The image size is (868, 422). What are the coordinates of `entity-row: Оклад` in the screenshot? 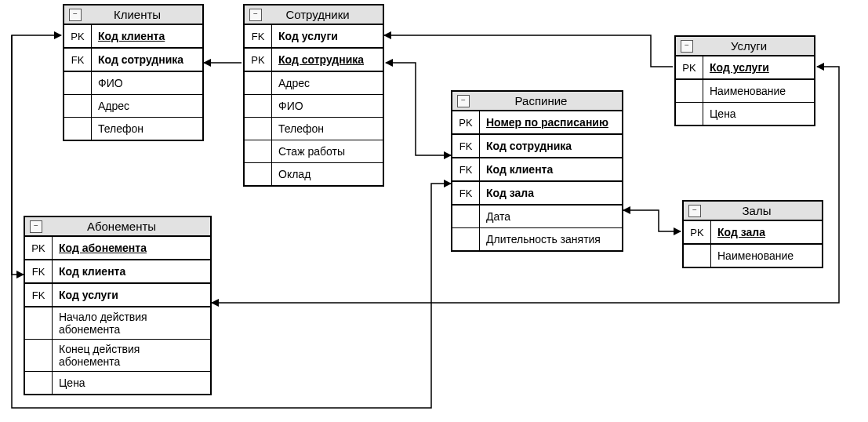 It's located at (314, 174).